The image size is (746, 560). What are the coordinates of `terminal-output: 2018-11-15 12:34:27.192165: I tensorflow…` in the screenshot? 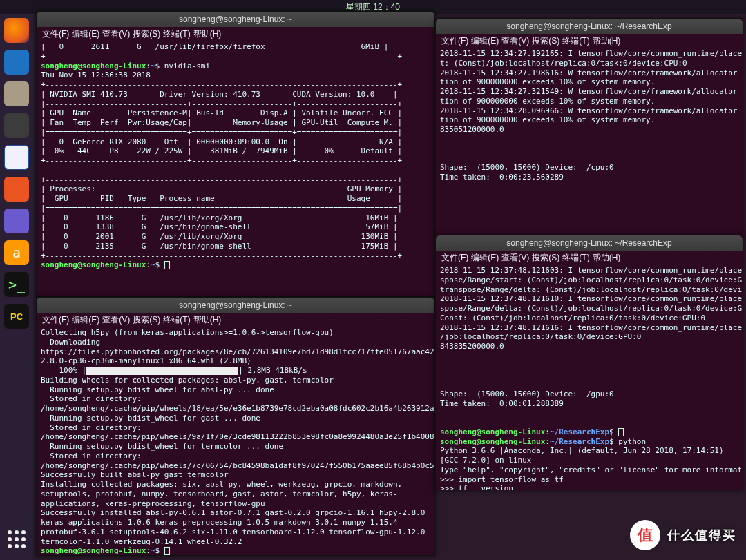 It's located at (589, 143).